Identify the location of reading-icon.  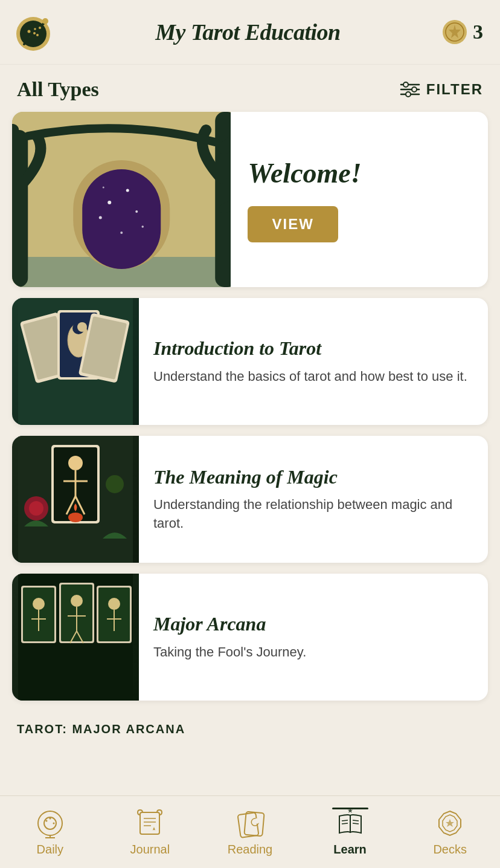
(250, 823).